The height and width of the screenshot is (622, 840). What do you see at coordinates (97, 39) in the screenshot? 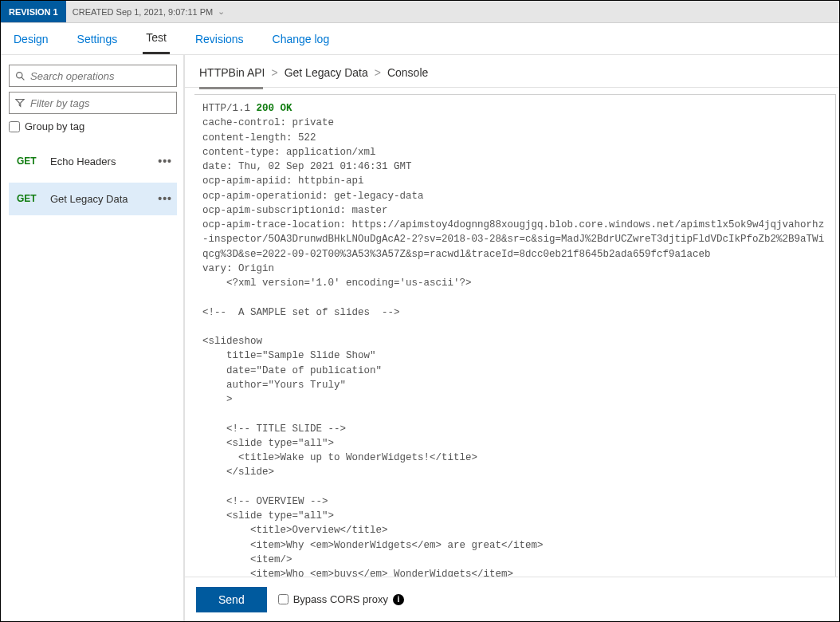
I see `tab-settings: Settings` at bounding box center [97, 39].